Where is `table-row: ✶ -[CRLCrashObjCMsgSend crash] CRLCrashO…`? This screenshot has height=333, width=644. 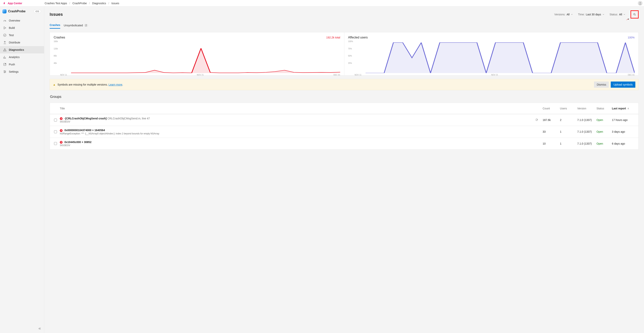 table-row: ✶ -[CRLCrashObjCMsgSend crash] CRLCrashO… is located at coordinates (344, 120).